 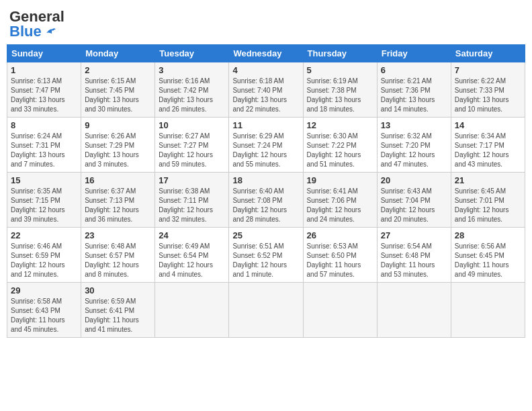 I want to click on day-number: 12, so click(x=340, y=125).